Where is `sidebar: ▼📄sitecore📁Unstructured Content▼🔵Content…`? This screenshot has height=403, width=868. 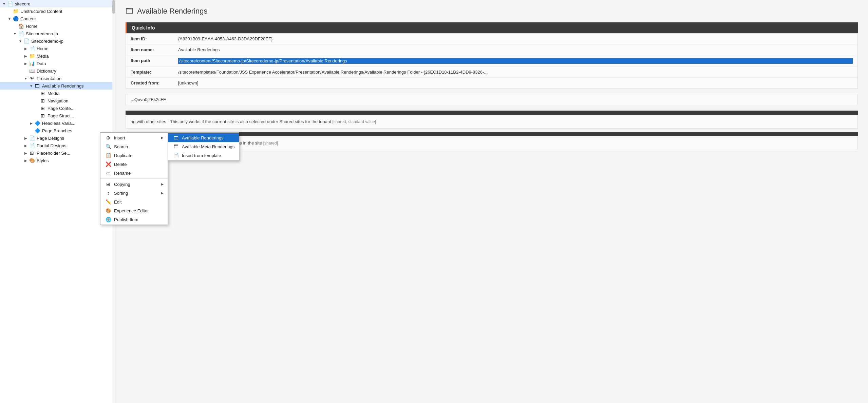 sidebar: ▼📄sitecore📁Unstructured Content▼🔵Content… is located at coordinates (58, 202).